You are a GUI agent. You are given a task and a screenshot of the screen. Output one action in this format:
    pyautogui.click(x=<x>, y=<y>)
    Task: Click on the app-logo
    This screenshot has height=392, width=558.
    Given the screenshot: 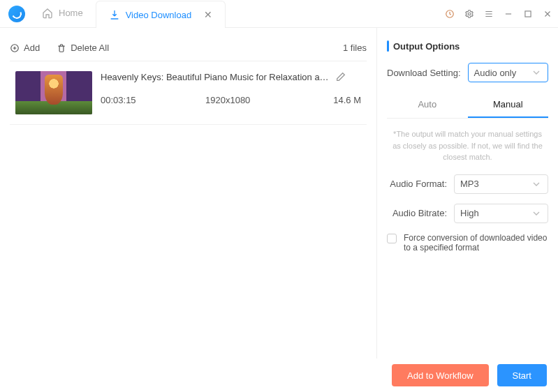 What is the action you would take?
    pyautogui.click(x=17, y=14)
    